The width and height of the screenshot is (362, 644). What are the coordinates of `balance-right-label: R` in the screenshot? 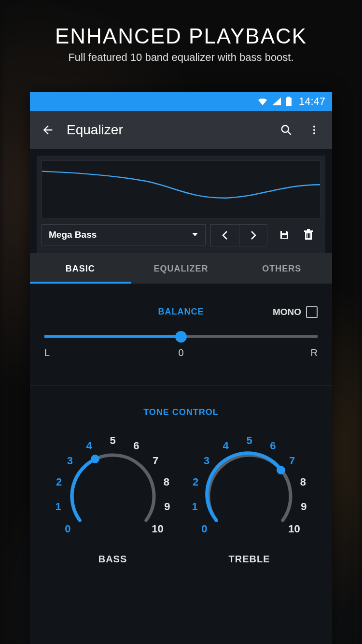 It's located at (314, 353).